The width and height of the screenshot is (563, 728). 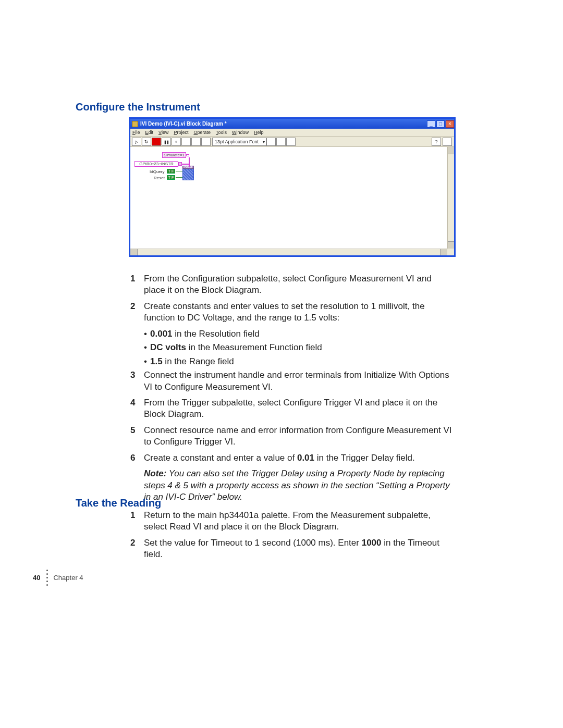 I want to click on menu-tools: Tools, so click(x=221, y=132).